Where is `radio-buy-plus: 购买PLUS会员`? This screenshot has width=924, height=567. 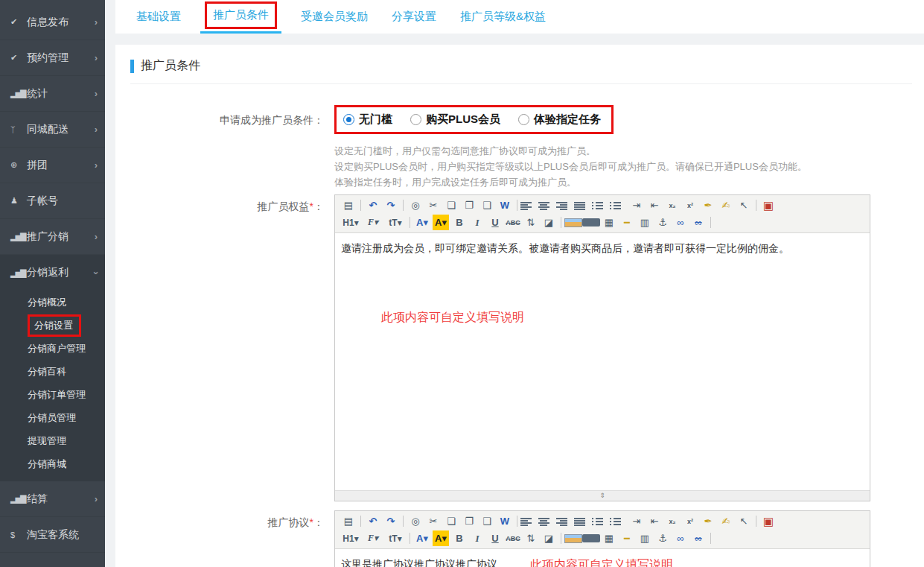
radio-buy-plus: 购买PLUS会员 is located at coordinates (456, 119).